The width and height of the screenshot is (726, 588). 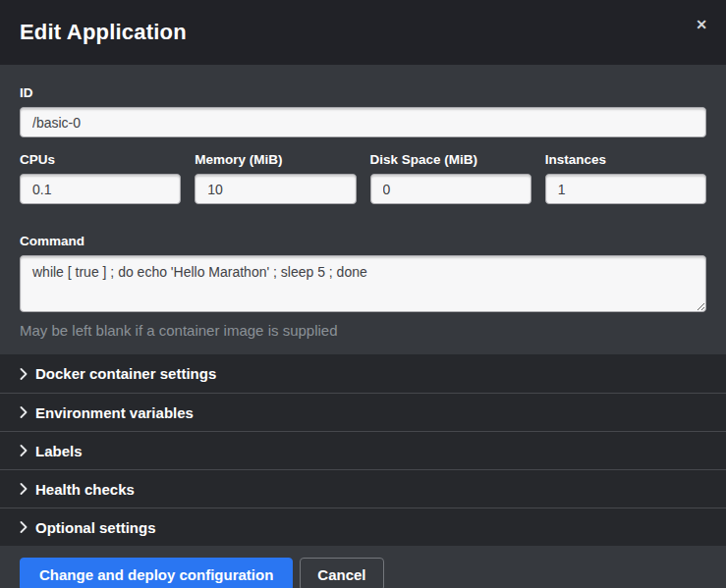 What do you see at coordinates (100, 188) in the screenshot?
I see `cpus-input` at bounding box center [100, 188].